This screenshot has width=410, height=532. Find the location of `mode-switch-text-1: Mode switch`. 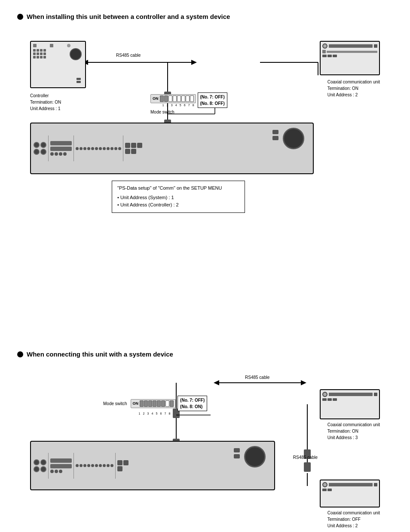

mode-switch-text-1: Mode switch is located at coordinates (189, 112).